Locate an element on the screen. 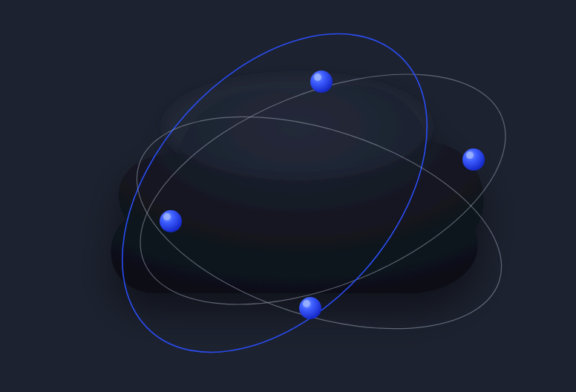  node-top is located at coordinates (321, 82).